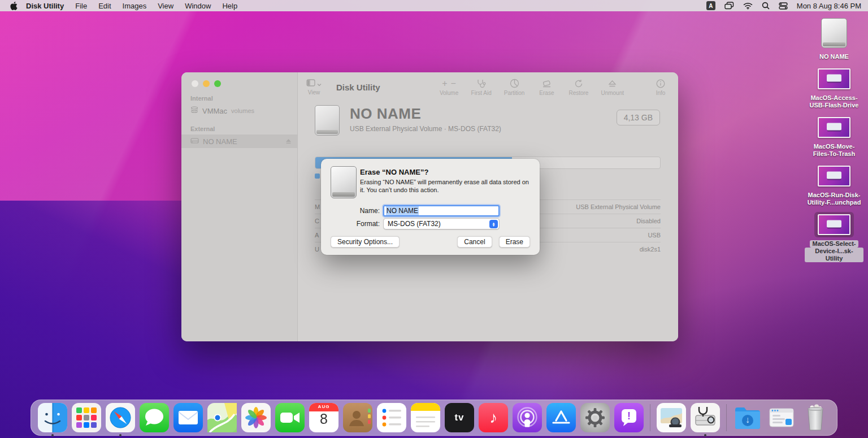  I want to click on firstaid-toolbar-button: First Aid, so click(481, 87).